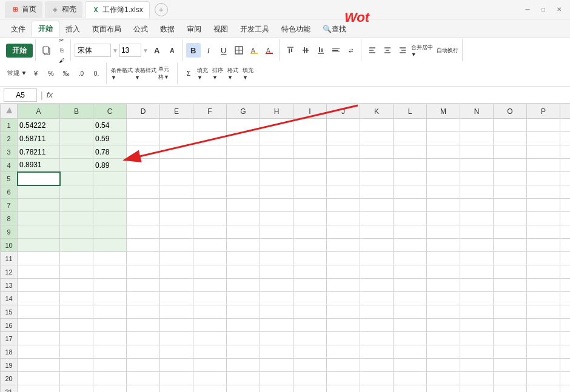 Image resolution: width=570 pixels, height=392 pixels. I want to click on cell-K11, so click(377, 259).